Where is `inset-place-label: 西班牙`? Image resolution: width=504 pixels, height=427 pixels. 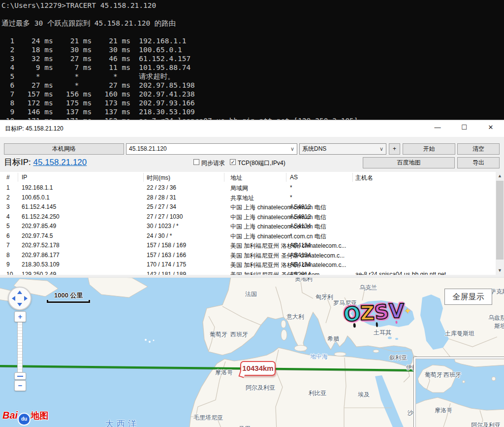 inset-place-label: 西班牙 is located at coordinates (452, 375).